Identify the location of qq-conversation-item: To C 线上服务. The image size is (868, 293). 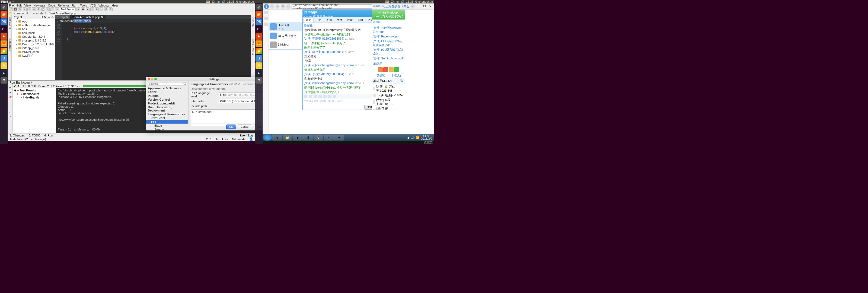
(286, 36).